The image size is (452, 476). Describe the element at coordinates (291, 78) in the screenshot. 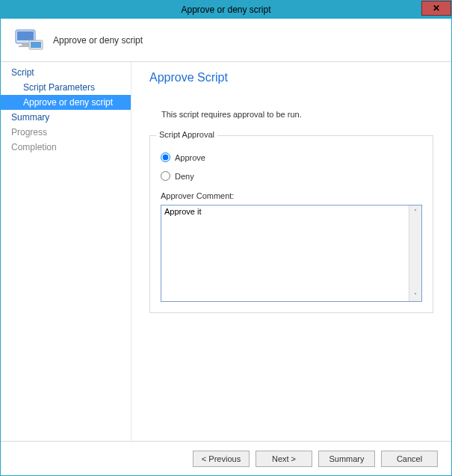

I see `page-heading: Approve Script` at that location.